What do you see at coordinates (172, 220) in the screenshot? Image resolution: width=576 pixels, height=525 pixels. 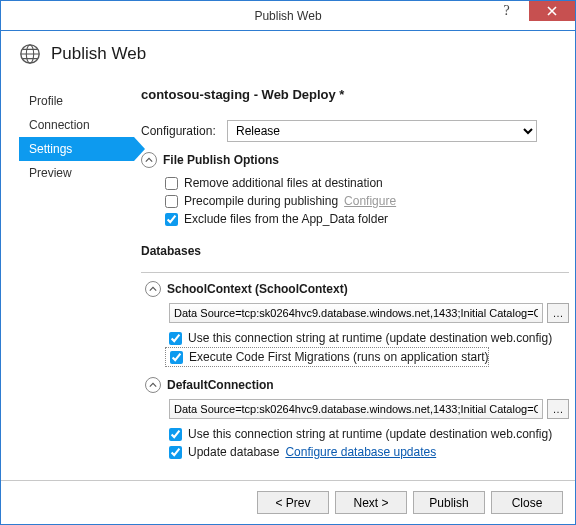 I see `exclude-appdata-checkbox` at bounding box center [172, 220].